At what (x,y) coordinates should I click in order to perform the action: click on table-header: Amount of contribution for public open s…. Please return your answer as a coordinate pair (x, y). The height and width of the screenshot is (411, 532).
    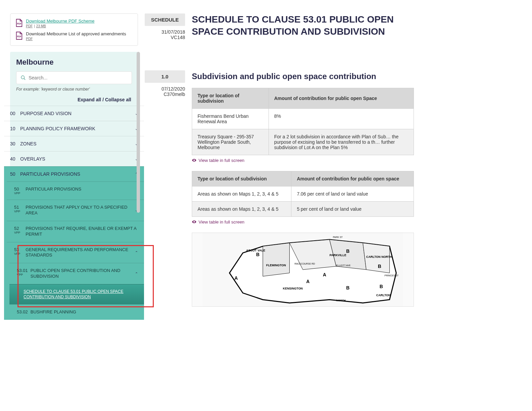
    Looking at the image, I should click on (353, 178).